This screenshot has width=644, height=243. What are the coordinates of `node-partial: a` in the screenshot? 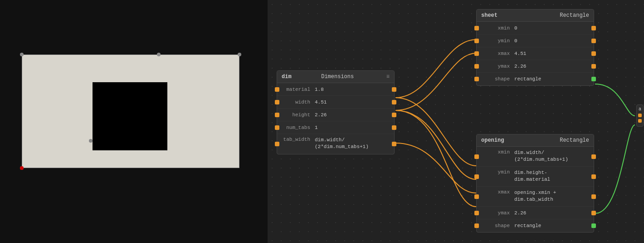 It's located at (640, 115).